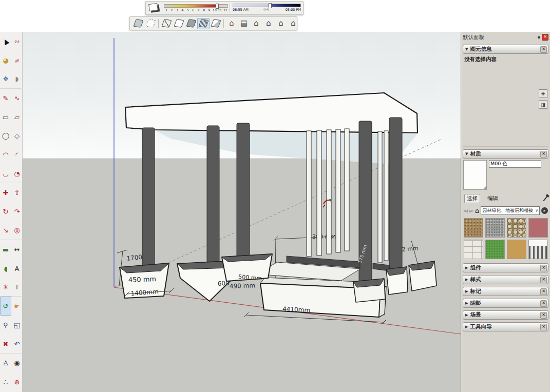 Image resolution: width=550 pixels, height=392 pixels. Describe the element at coordinates (6, 61) in the screenshot. I see `paint-bucket-tool: ◕` at that location.